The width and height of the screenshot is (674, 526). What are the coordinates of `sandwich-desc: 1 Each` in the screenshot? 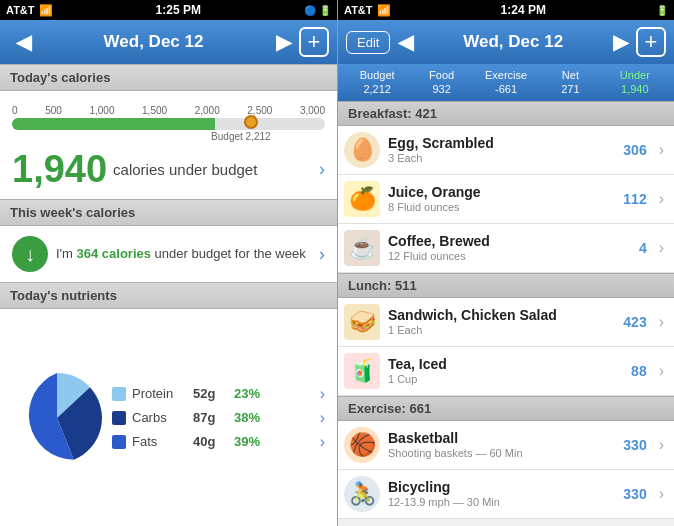 It's located at (502, 330).